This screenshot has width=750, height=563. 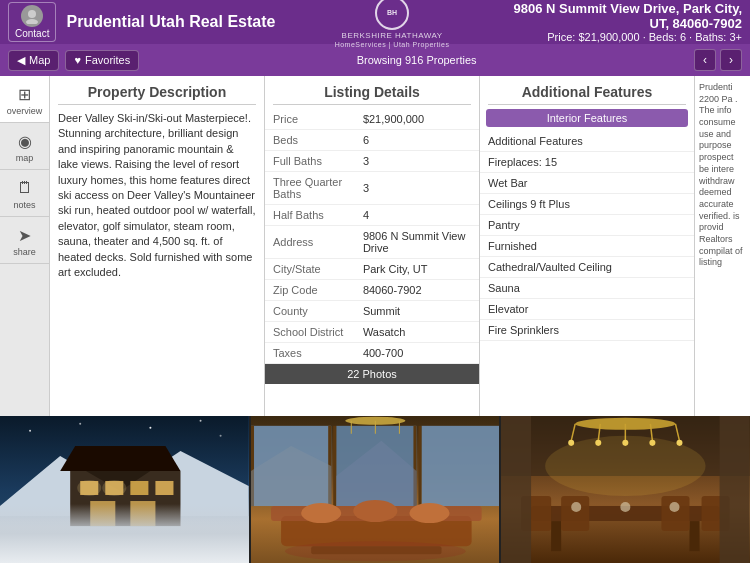 What do you see at coordinates (310, 188) in the screenshot?
I see `listing-label: Three Quarter Baths` at bounding box center [310, 188].